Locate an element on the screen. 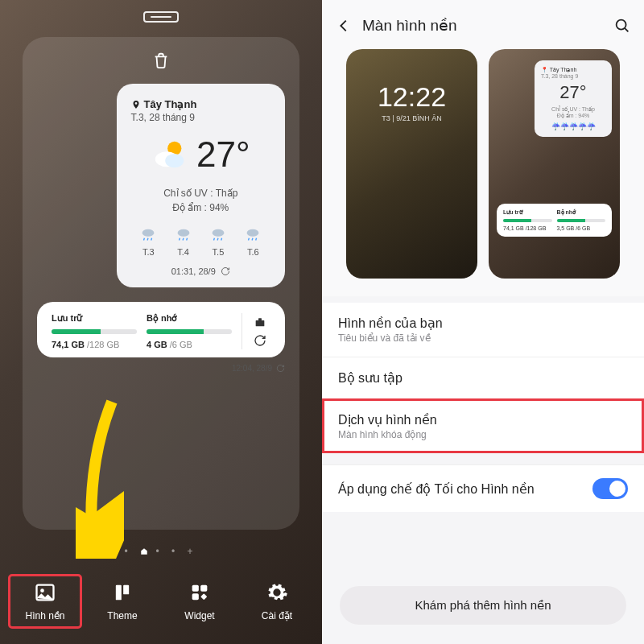 The height and width of the screenshot is (644, 644). lock-date: T3 | 9/21 BÌNH ÂN is located at coordinates (412, 118).